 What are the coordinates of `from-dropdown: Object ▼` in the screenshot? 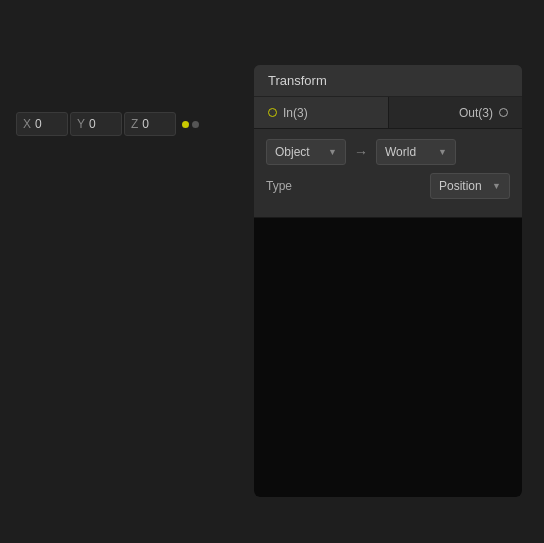 It's located at (306, 152).